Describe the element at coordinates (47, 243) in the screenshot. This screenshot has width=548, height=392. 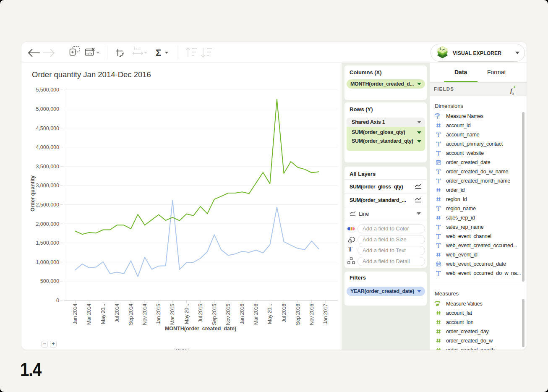
I see `svg-text: 1,500,000` at that location.